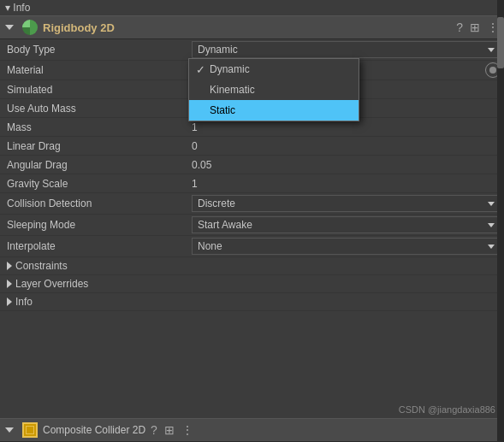 The width and height of the screenshot is (504, 442). I want to click on constraints-arrow-icon, so click(9, 266).